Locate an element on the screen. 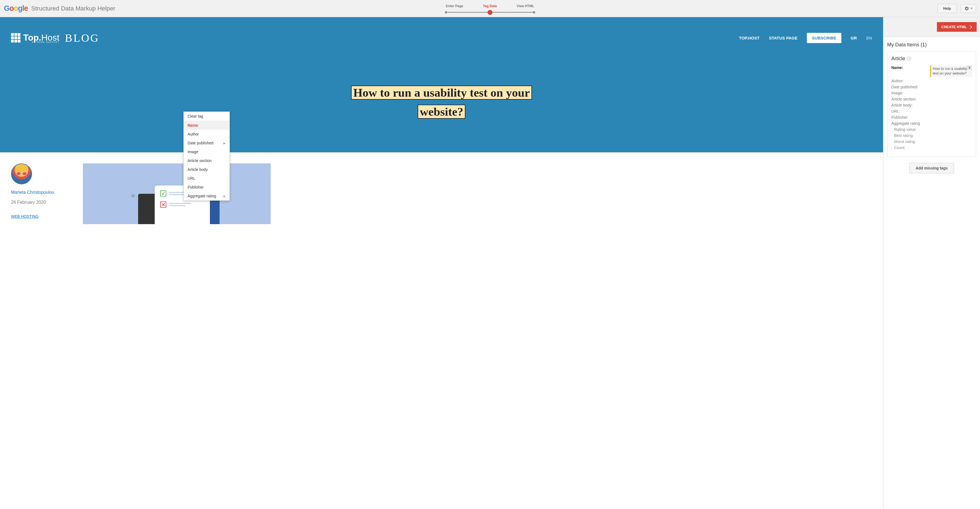 The width and height of the screenshot is (980, 509). headline-zone: How to run a usability test on your webs… is located at coordinates (441, 87).